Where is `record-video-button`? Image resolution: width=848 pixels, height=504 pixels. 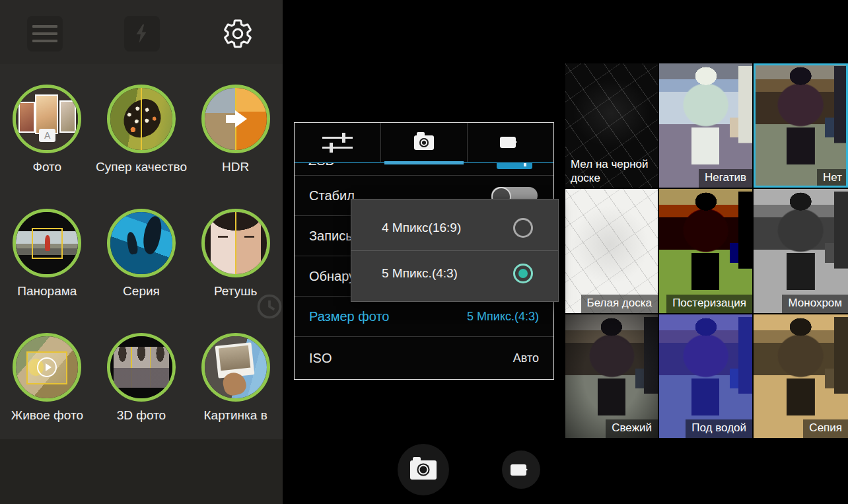 record-video-button is located at coordinates (521, 470).